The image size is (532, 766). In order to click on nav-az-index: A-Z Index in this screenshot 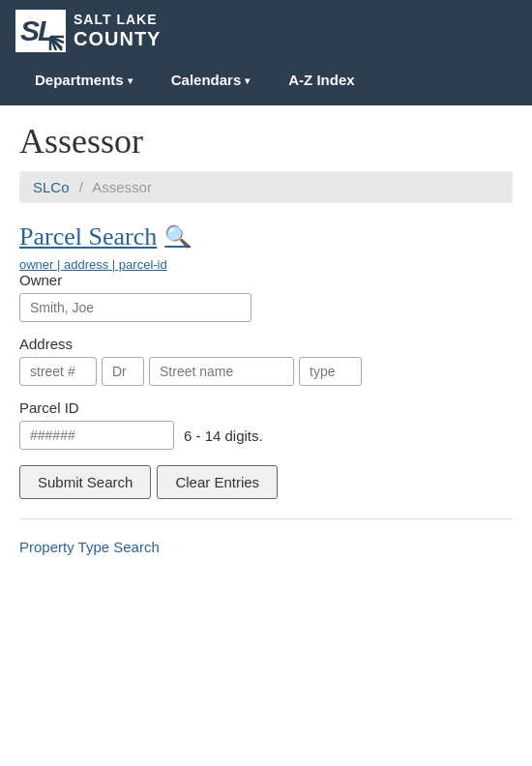, I will do `click(321, 81)`.